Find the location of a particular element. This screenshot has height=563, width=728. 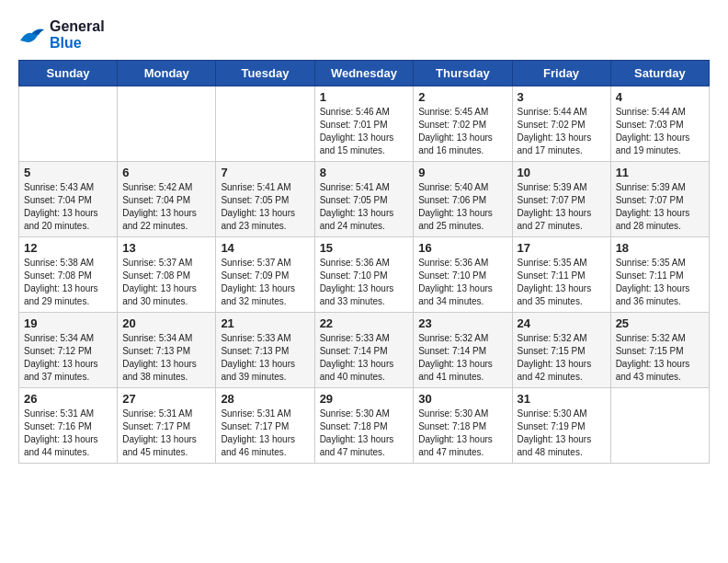

day-number: 9 is located at coordinates (462, 173).